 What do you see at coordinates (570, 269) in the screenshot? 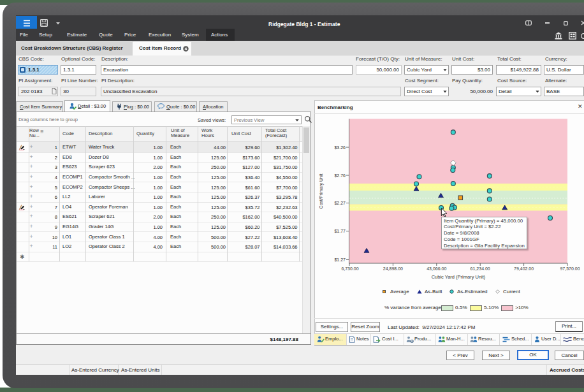
I see `svg-text: 97,570.00` at bounding box center [570, 269].